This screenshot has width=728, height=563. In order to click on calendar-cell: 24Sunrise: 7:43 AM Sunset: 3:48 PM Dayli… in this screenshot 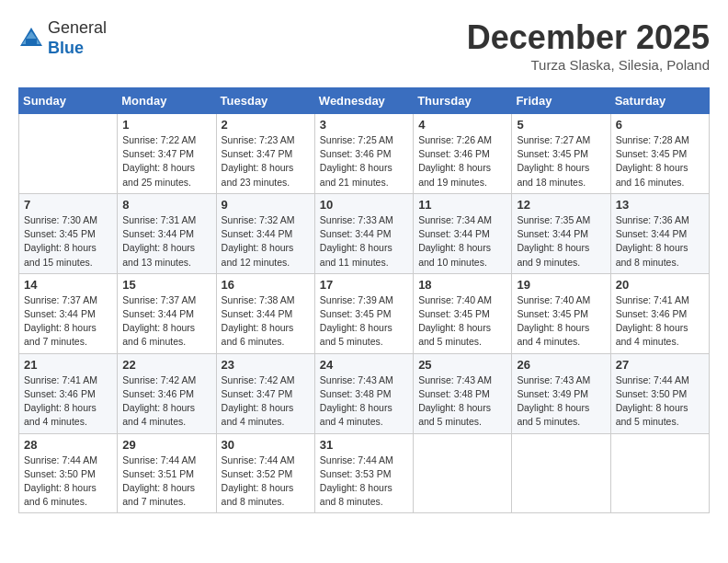, I will do `click(364, 394)`.